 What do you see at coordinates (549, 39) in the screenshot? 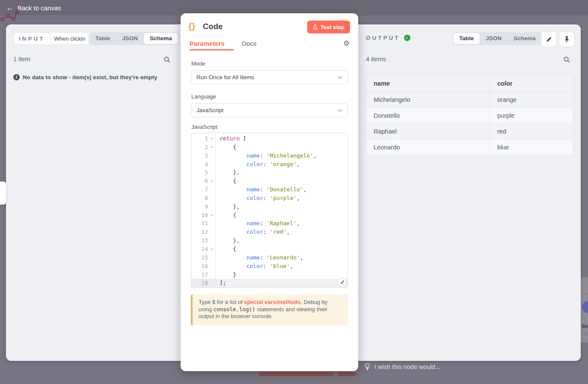
I see `pencil-icon` at bounding box center [549, 39].